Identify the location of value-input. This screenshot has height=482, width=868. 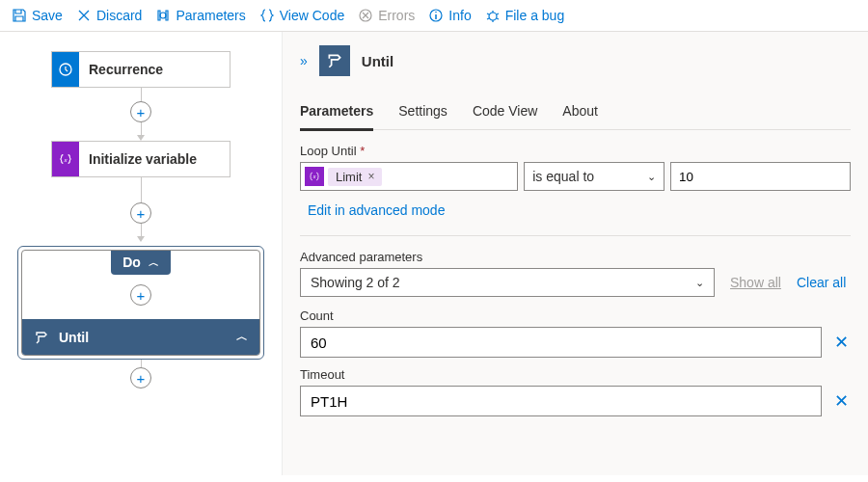
(760, 176).